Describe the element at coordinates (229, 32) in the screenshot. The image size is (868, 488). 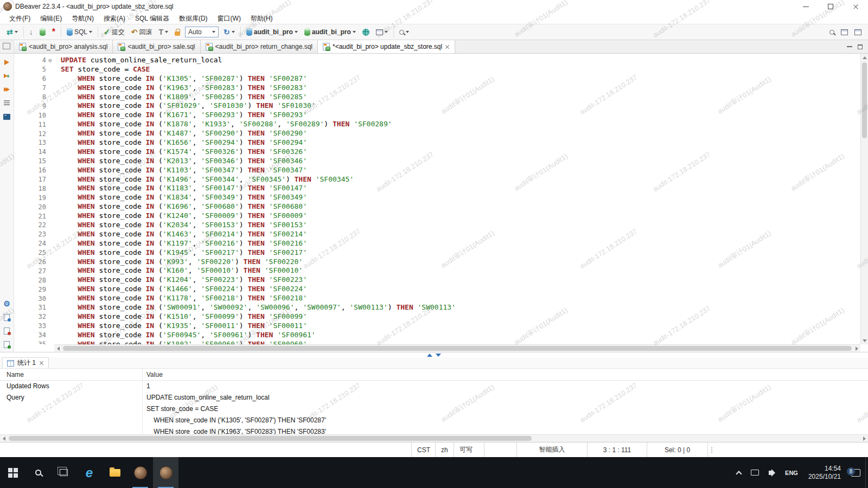
I see `auto-refresh-button: ↻` at that location.